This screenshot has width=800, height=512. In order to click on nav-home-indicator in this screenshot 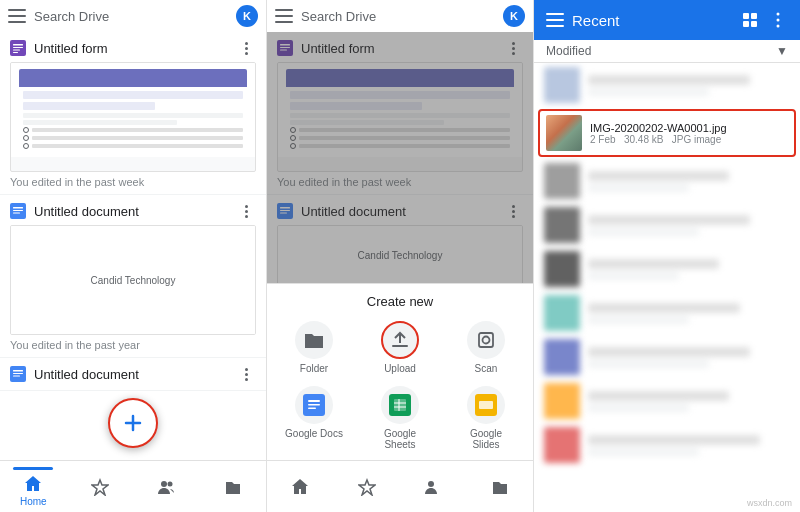, I will do `click(33, 468)`.